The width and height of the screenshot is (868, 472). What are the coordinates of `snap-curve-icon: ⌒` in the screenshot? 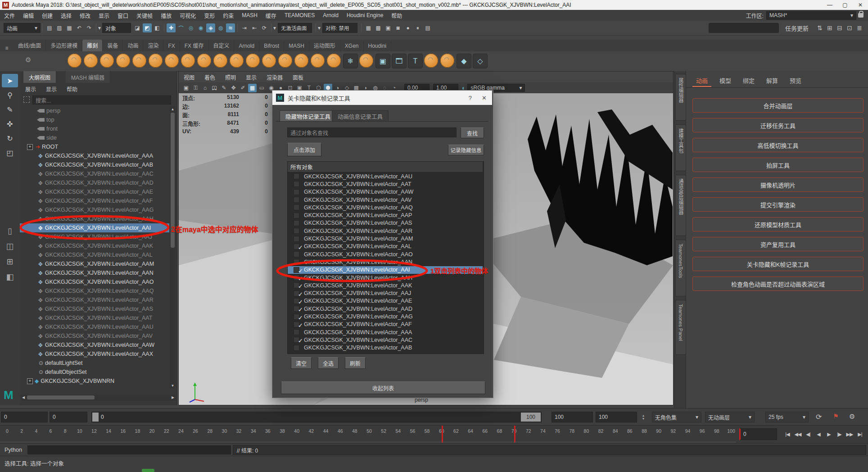 It's located at (181, 28).